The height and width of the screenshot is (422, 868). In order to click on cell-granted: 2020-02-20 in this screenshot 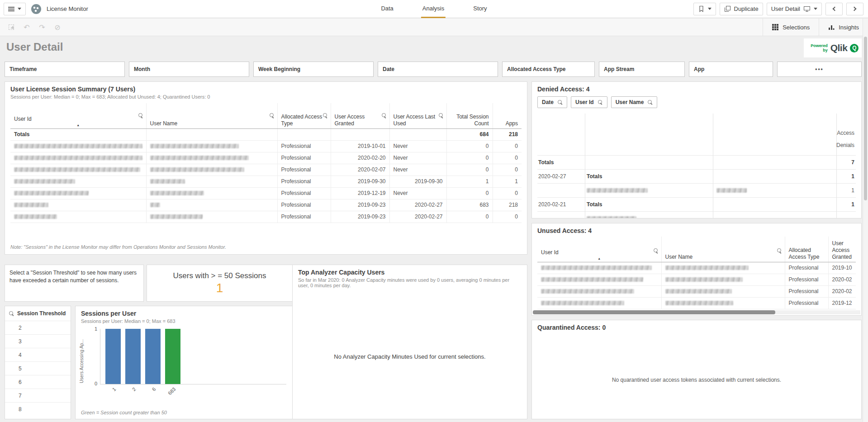, I will do `click(360, 158)`.